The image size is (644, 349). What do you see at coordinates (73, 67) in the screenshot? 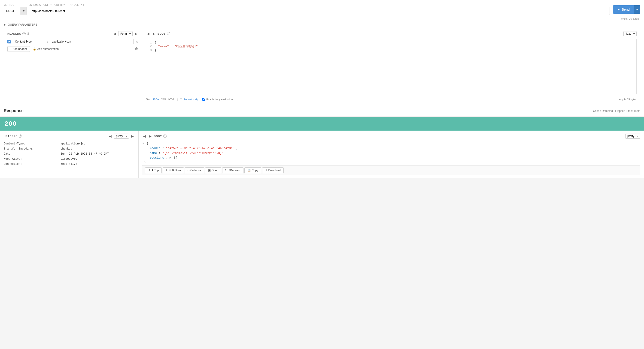
I see `headers-panel: HEADERS ? ⇵ ◀ Form ▶ : ✕` at bounding box center [73, 67].